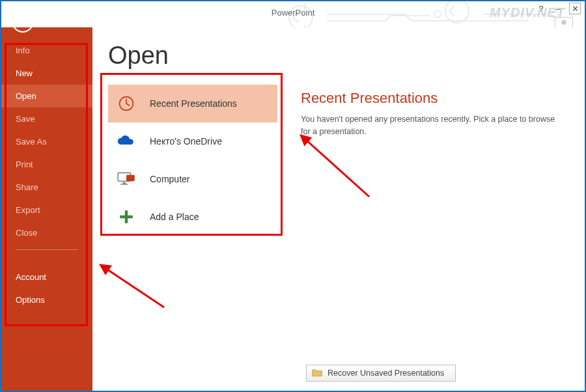 The width and height of the screenshot is (586, 392). I want to click on places-list: Recent Presentations Некто's OneDrive Co…, so click(193, 160).